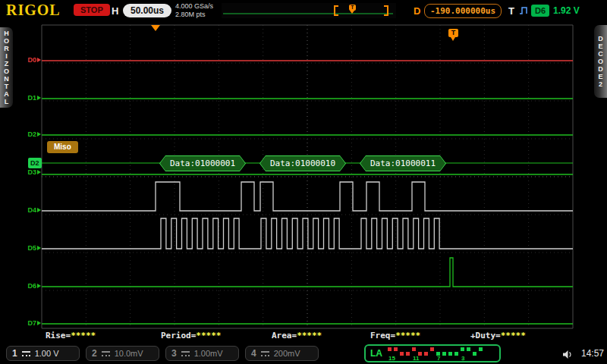  Describe the element at coordinates (35, 163) in the screenshot. I see `decode-bus-label: D2` at that location.